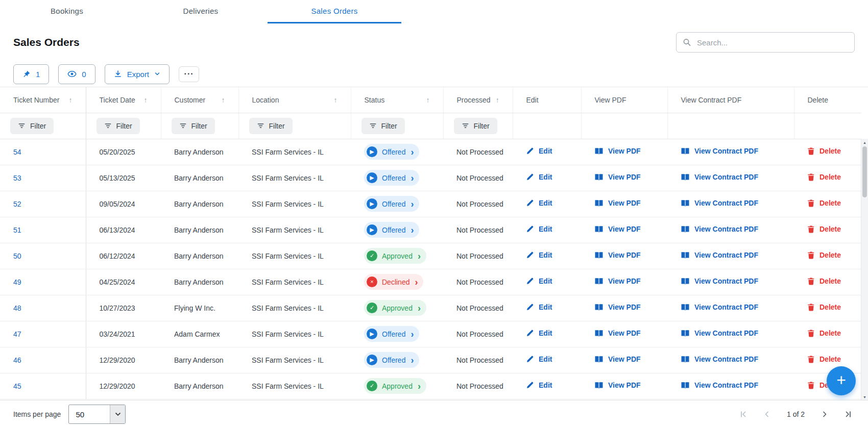  I want to click on column-header-ticket-number: Ticket Number↑, so click(43, 100).